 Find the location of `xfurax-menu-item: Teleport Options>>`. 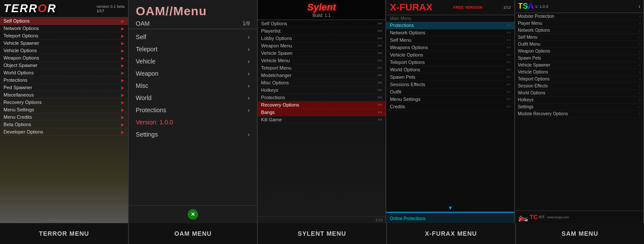

xfurax-menu-item: Teleport Options>> is located at coordinates (450, 63).